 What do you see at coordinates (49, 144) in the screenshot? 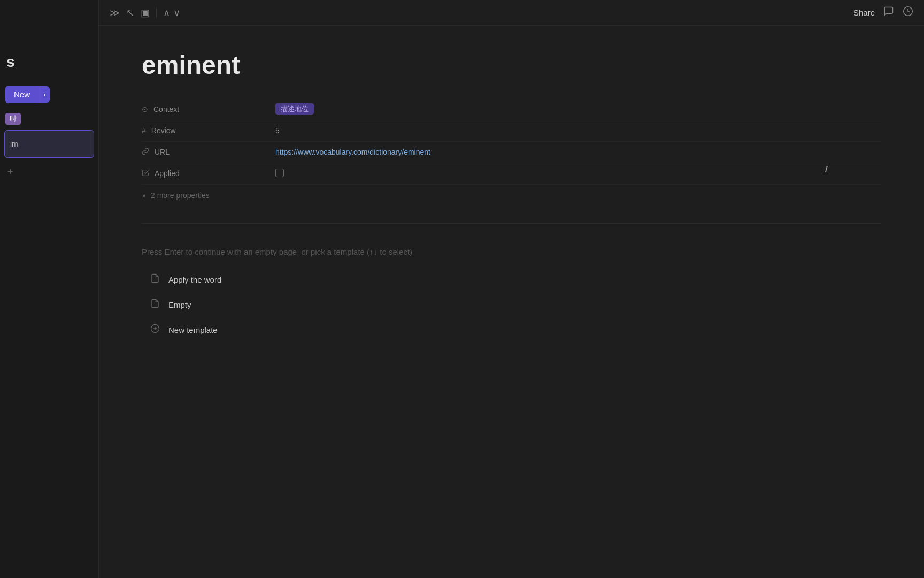
I see `sidebar-selected-item: im` at bounding box center [49, 144].